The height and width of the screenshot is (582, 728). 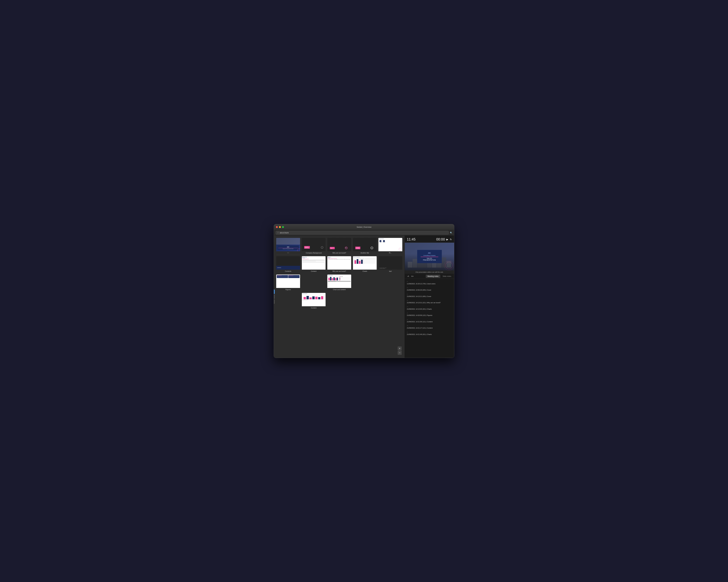 What do you see at coordinates (288, 281) in the screenshot?
I see `slide-thumb-figures: Company Background Company Background` at bounding box center [288, 281].